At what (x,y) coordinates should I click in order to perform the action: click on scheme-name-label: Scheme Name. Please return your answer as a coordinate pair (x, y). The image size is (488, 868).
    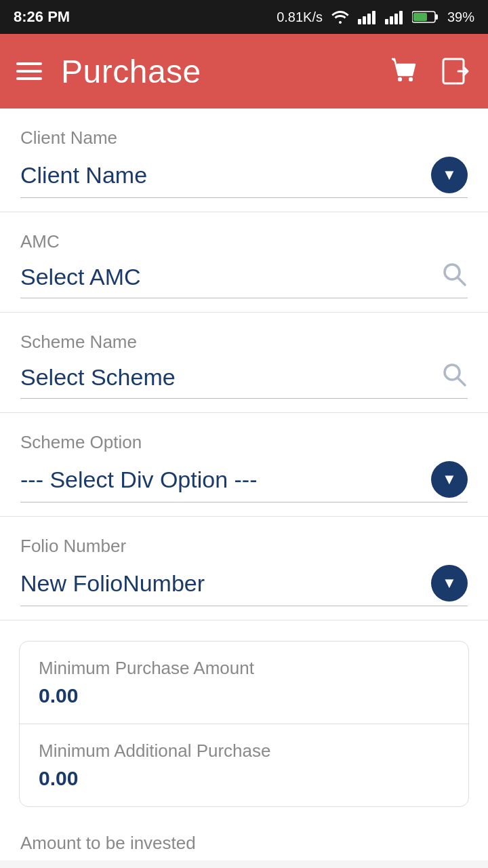
    Looking at the image, I should click on (244, 342).